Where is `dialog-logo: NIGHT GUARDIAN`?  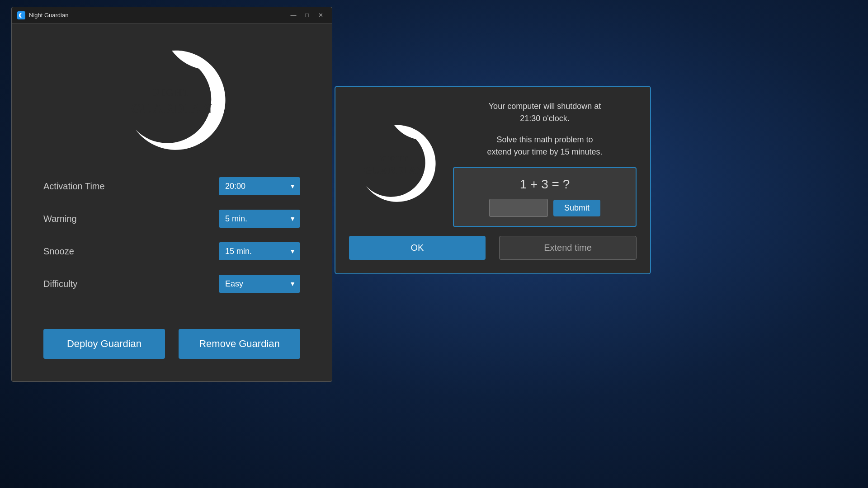
dialog-logo: NIGHT GUARDIAN is located at coordinates (394, 164).